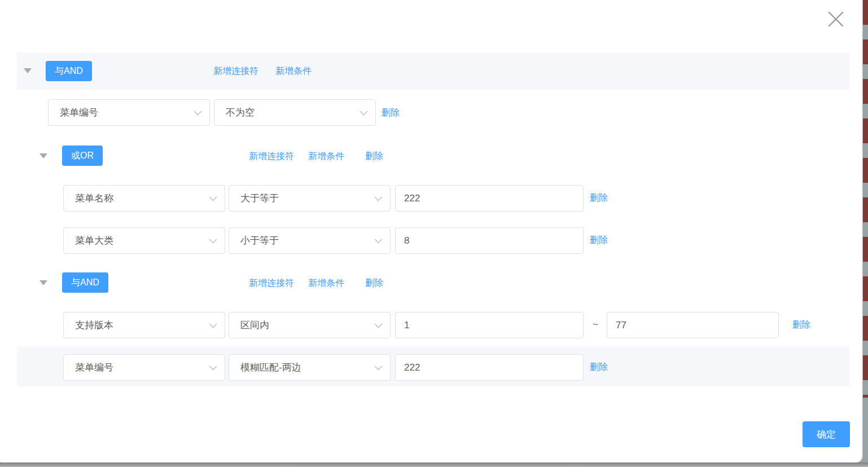 The image size is (868, 467). I want to click on condition4-operator-select: 区间内, so click(309, 325).